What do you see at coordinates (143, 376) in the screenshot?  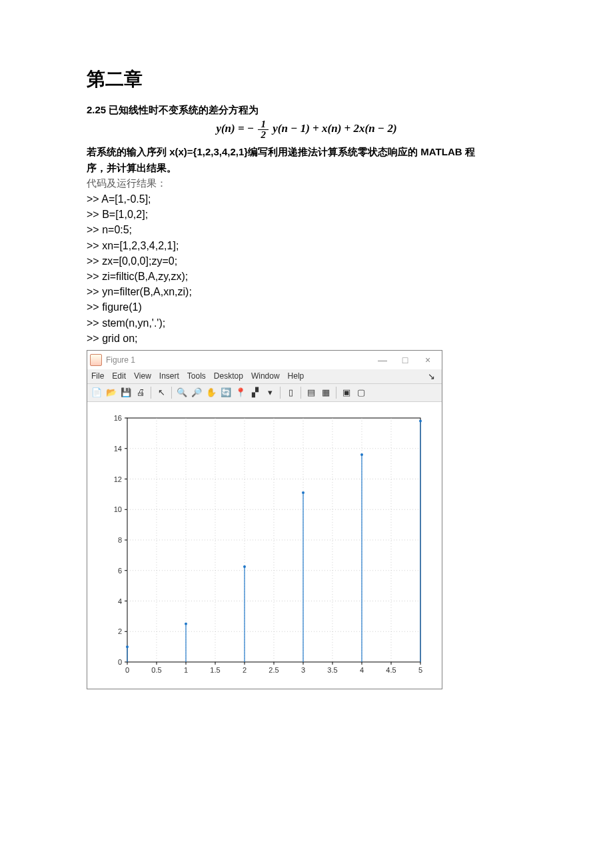 I see `menu-item: View` at bounding box center [143, 376].